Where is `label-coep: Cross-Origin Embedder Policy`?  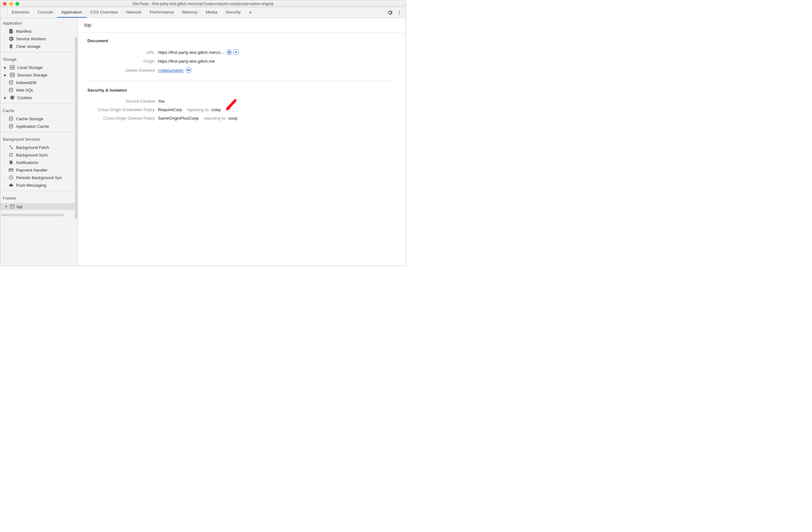
label-coep: Cross-Origin Embedder Policy is located at coordinates (121, 110).